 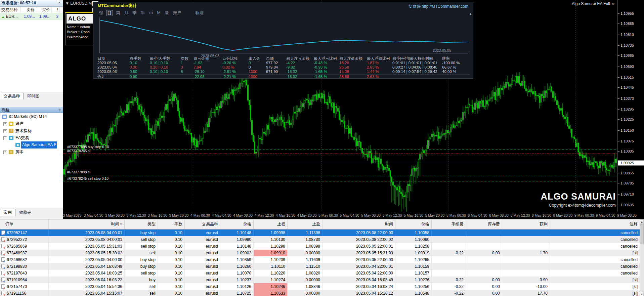 I want to click on bid-value: 1.09..., so click(x=29, y=16).